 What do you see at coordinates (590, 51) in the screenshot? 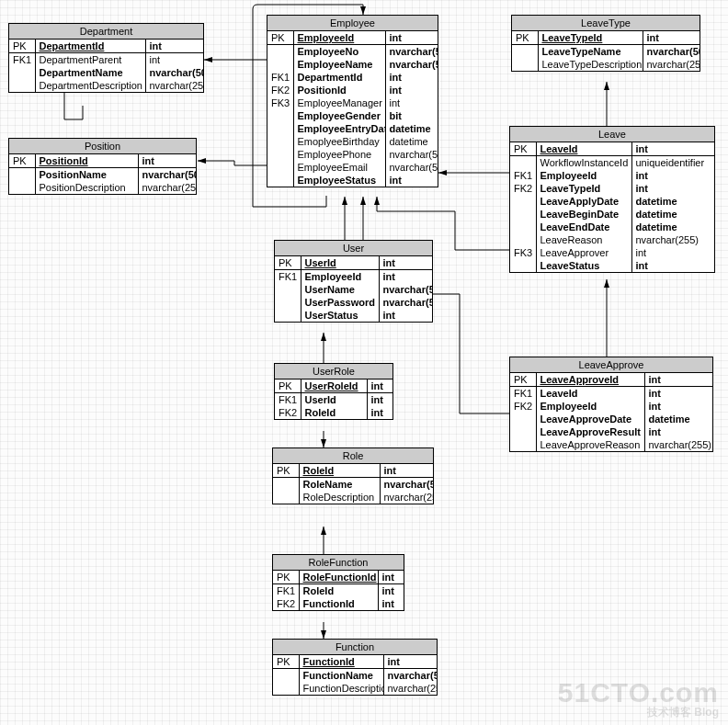
I see `field-name: LeaveTypeName` at bounding box center [590, 51].